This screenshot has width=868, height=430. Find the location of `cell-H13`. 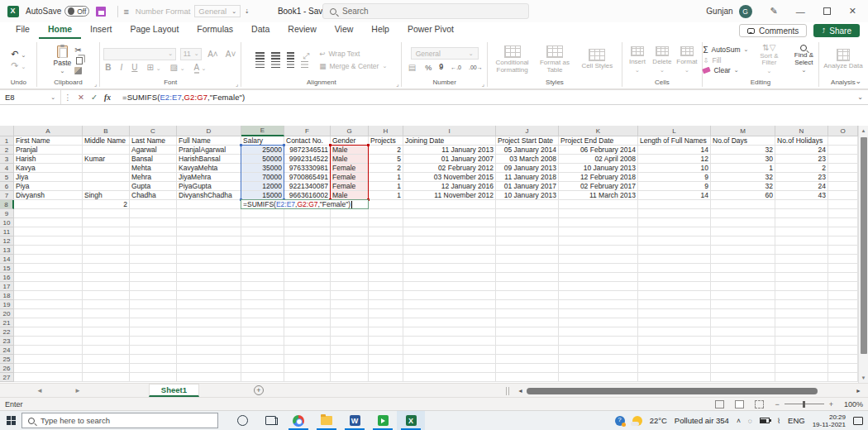

cell-H13 is located at coordinates (386, 250).